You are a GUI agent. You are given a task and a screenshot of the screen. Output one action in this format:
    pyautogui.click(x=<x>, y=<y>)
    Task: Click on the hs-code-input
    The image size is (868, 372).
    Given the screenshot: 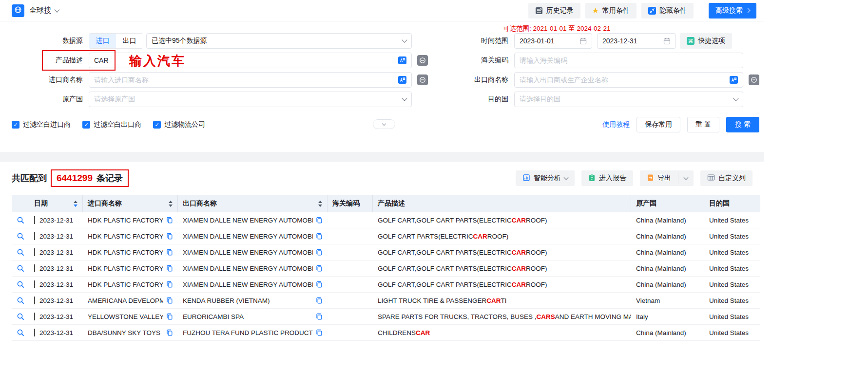 What is the action you would take?
    pyautogui.click(x=629, y=60)
    